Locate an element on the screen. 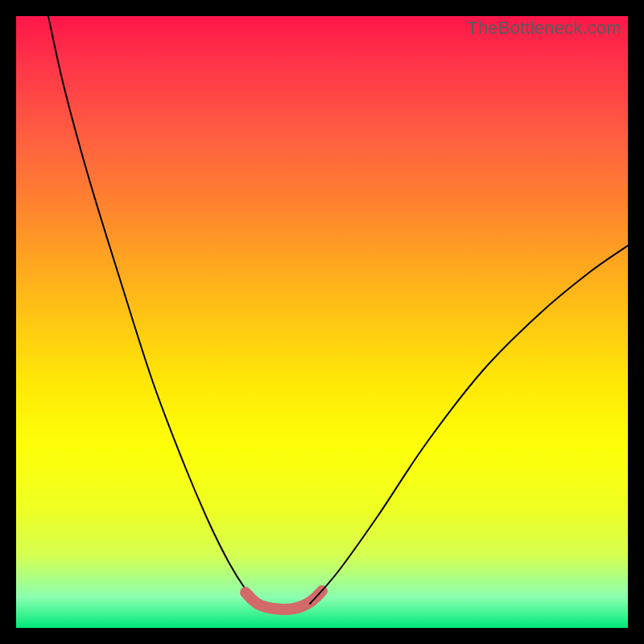 This screenshot has height=644, width=644. trough-highlight is located at coordinates (283, 601).